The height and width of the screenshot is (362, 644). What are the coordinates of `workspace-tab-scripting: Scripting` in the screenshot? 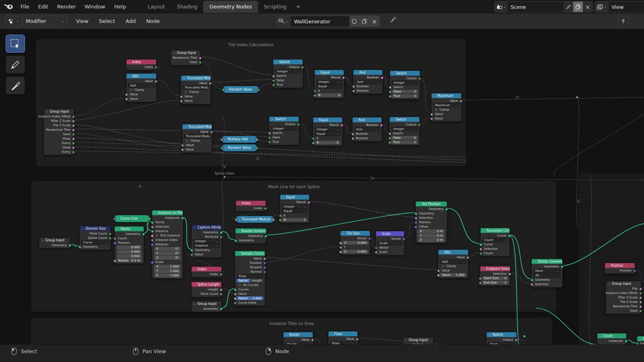 It's located at (275, 7).